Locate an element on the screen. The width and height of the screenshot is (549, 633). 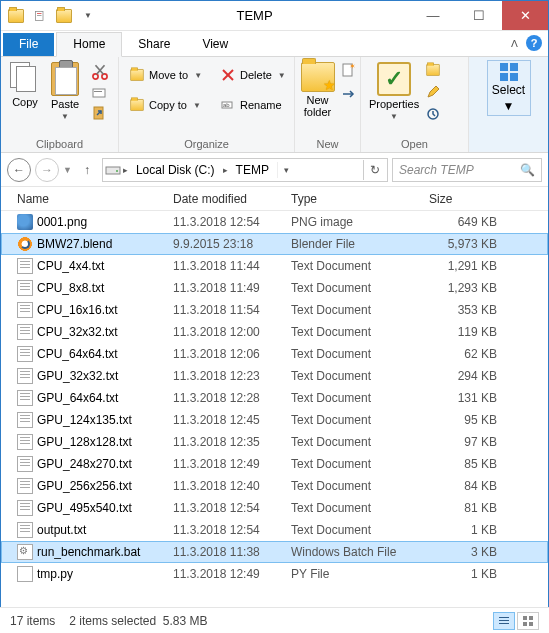
tab-view: View is located at coordinates (215, 44).